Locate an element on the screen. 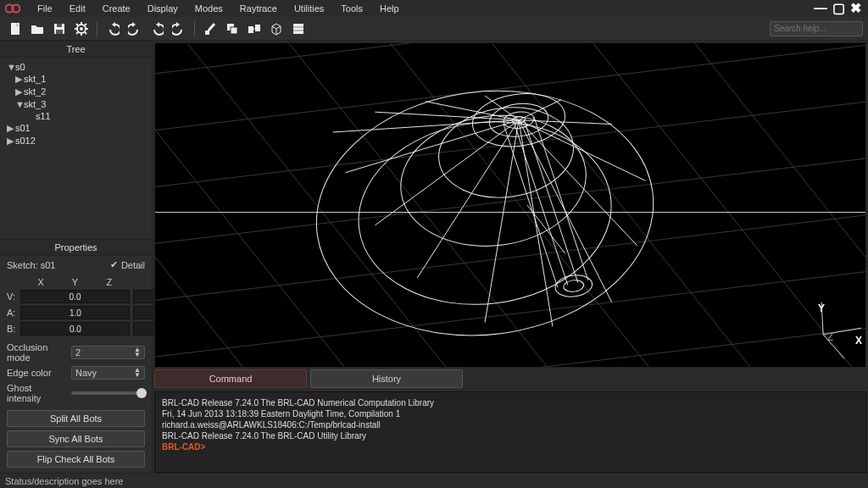  tree-item: s11 is located at coordinates (76, 116).